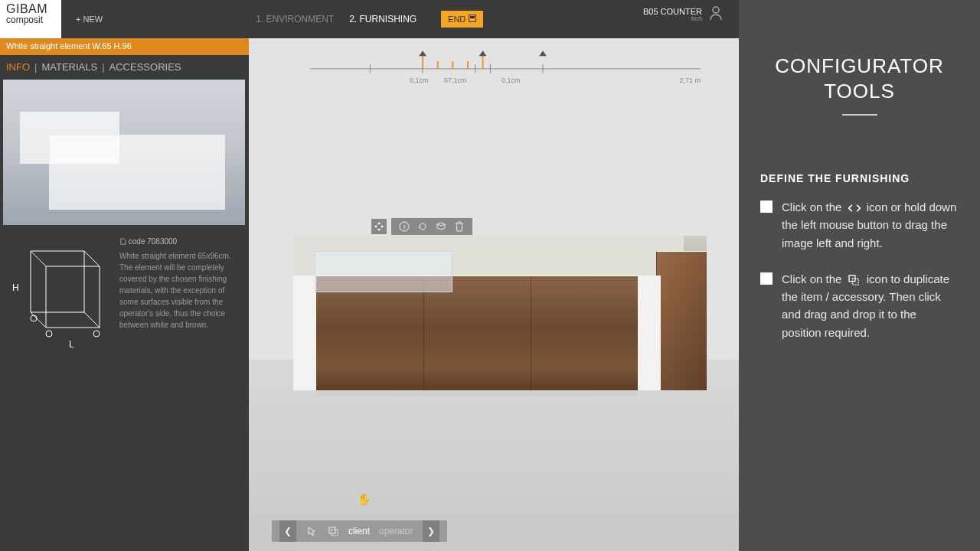 This screenshot has width=980, height=551. What do you see at coordinates (364, 499) in the screenshot?
I see `hand-cursor-icon: ✋` at bounding box center [364, 499].